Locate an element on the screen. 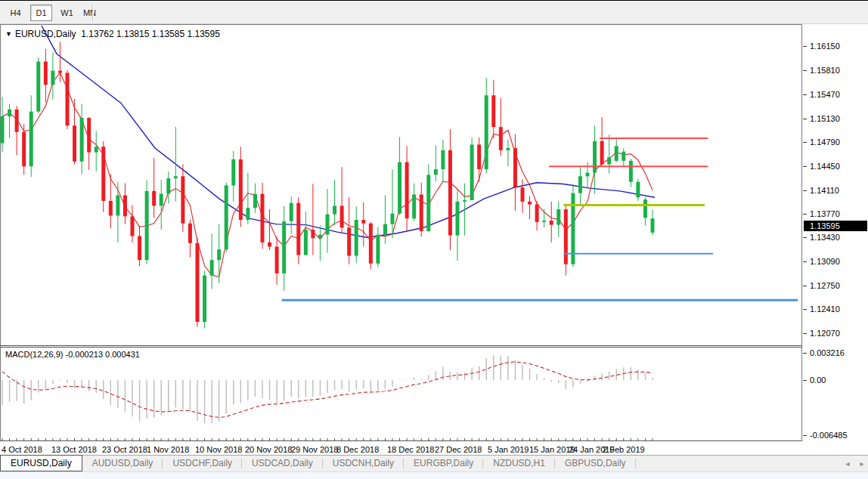  price-label-2-tick is located at coordinates (804, 95).